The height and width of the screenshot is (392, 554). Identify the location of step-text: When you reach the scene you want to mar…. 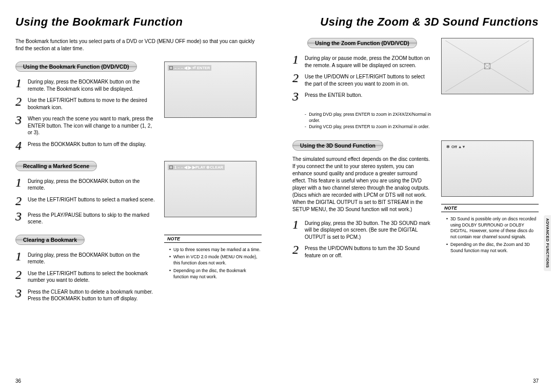
(91, 125).